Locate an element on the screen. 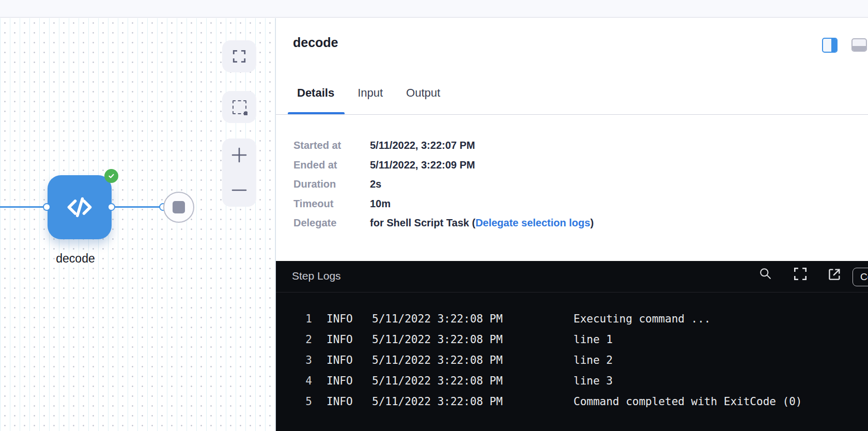 The image size is (868, 431). tab-details: Details is located at coordinates (316, 93).